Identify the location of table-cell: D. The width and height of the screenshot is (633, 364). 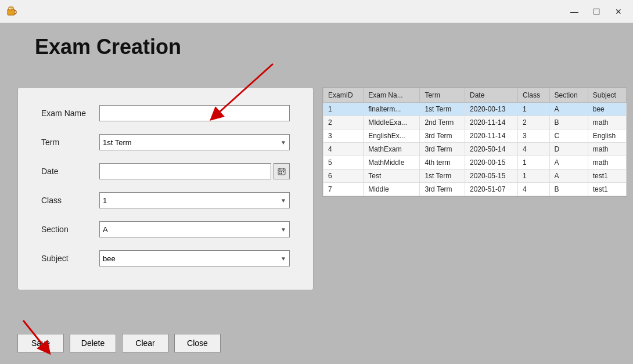
(569, 150).